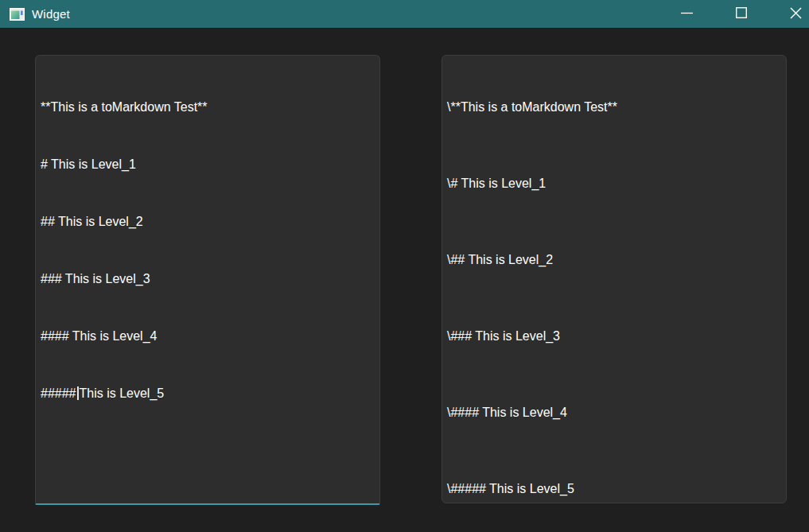 This screenshot has height=532, width=809. Describe the element at coordinates (78, 393) in the screenshot. I see `text-cursor` at that location.